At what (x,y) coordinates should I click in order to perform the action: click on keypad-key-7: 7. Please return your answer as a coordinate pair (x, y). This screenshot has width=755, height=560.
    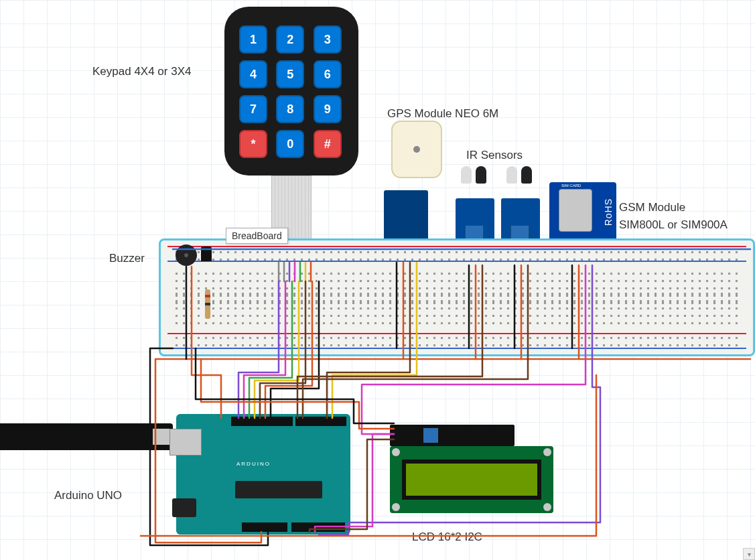
    Looking at the image, I should click on (253, 109).